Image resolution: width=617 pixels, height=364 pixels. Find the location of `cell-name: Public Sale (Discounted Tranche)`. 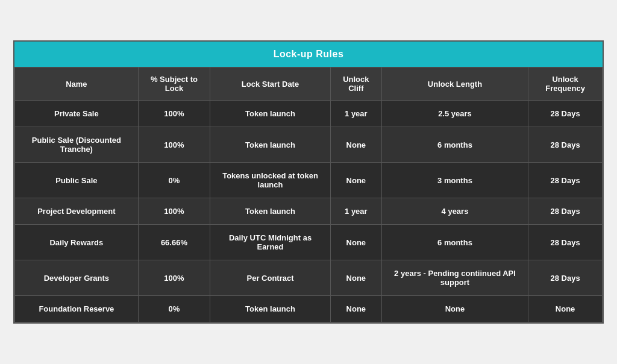

cell-name: Public Sale (Discounted Tranche) is located at coordinates (77, 145).